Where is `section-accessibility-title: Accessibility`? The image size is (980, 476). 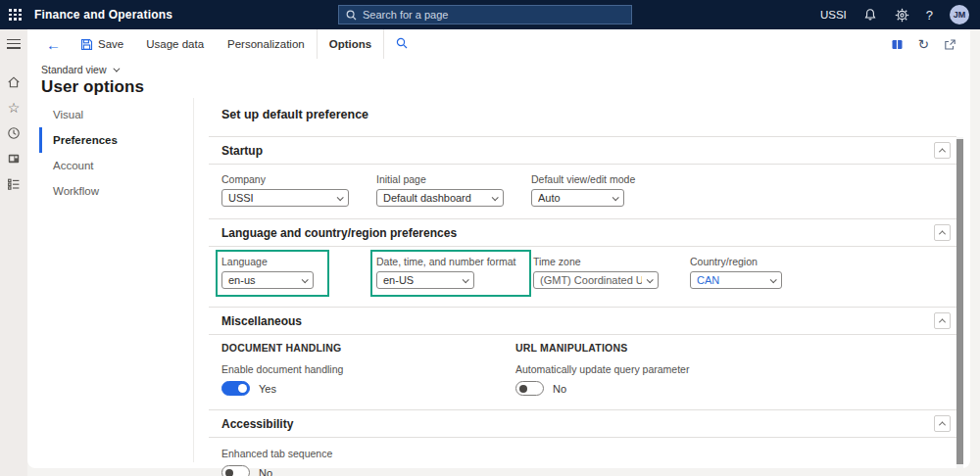
section-accessibility-title: Accessibility is located at coordinates (257, 424).